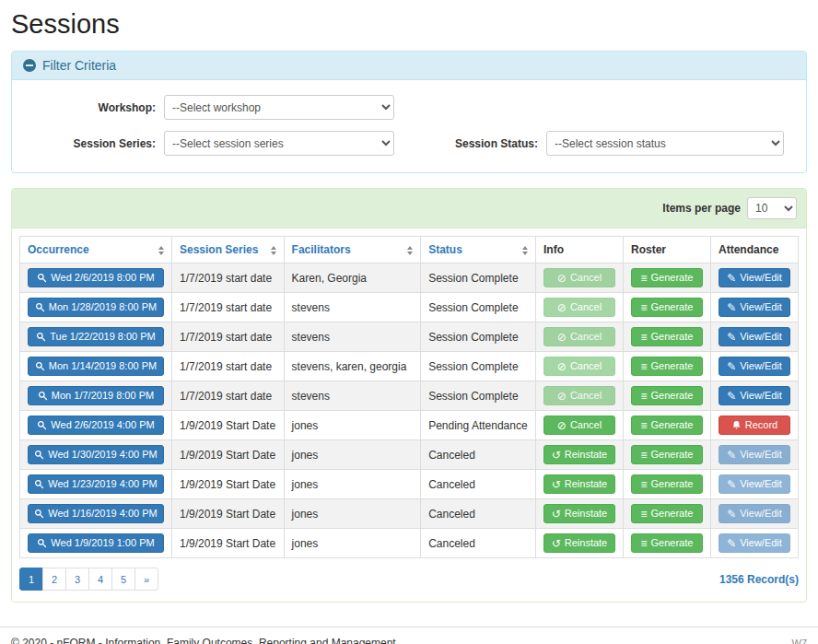 Image resolution: width=818 pixels, height=644 pixels. What do you see at coordinates (29, 65) in the screenshot?
I see `collapse-minus-icon` at bounding box center [29, 65].